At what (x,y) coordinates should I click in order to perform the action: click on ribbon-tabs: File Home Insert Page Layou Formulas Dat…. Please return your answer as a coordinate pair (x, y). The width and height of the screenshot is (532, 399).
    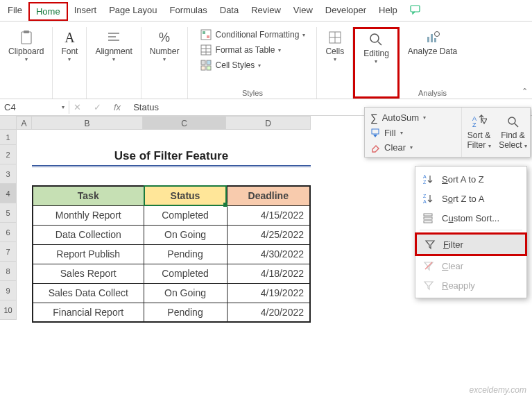
    Looking at the image, I should click on (266, 11).